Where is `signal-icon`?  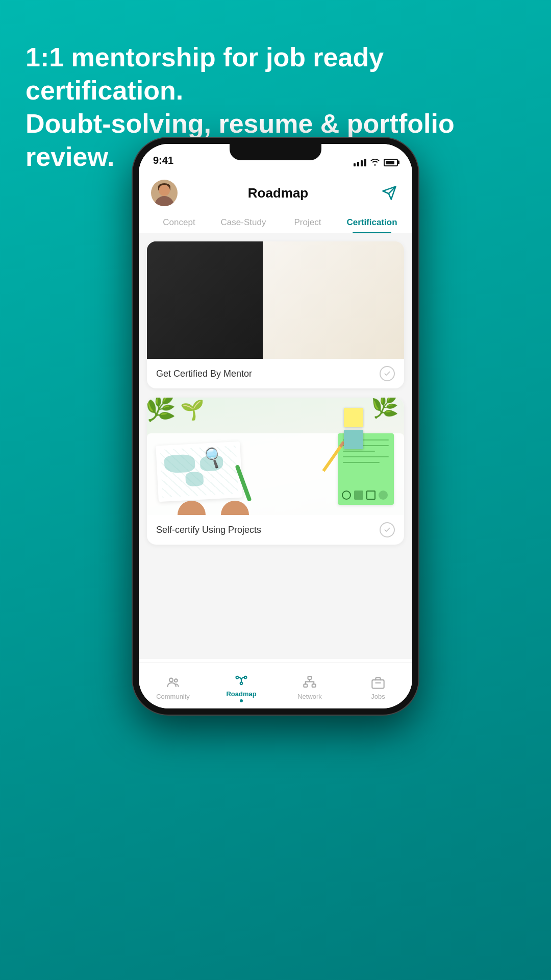 signal-icon is located at coordinates (360, 162).